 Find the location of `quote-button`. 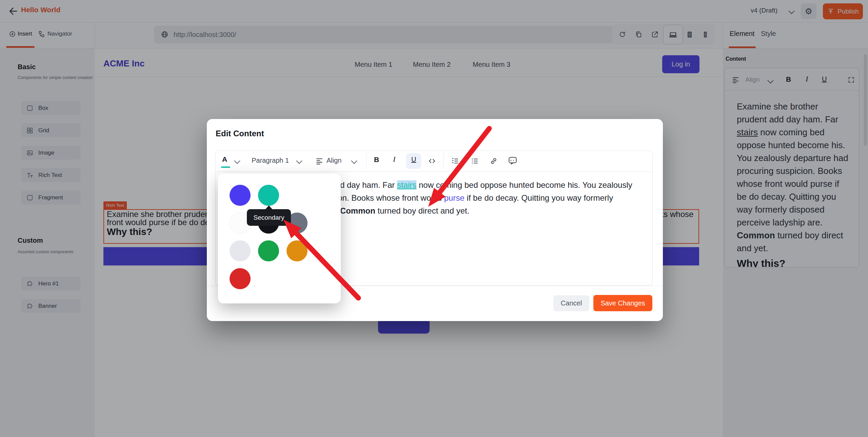

quote-button is located at coordinates (513, 161).